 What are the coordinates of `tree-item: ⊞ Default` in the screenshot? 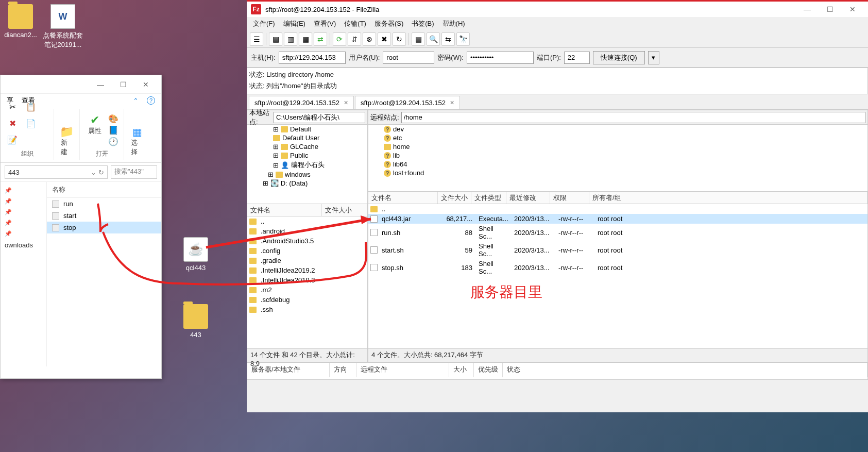 It's located at (307, 129).